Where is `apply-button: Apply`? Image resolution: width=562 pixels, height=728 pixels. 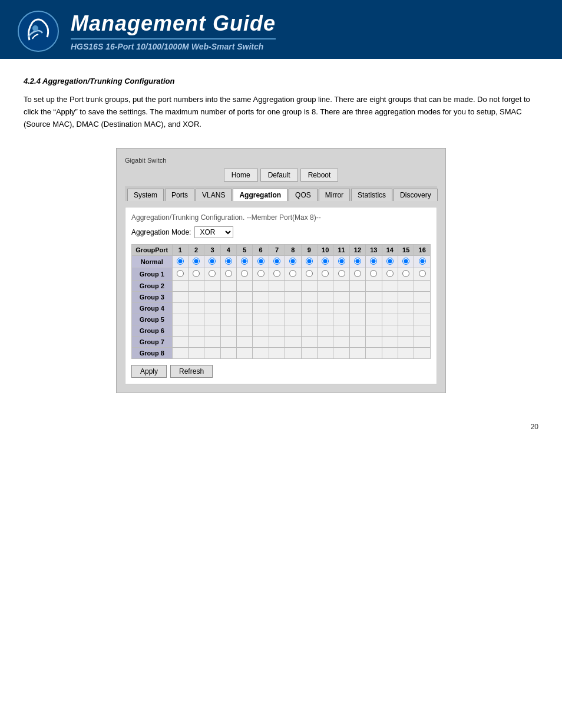 apply-button: Apply is located at coordinates (149, 371).